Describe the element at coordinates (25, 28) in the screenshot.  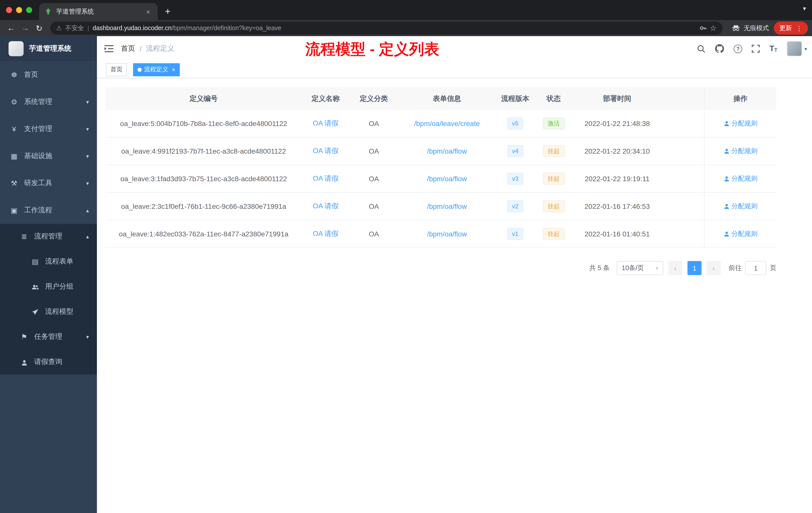
I see `forward-button: →` at that location.